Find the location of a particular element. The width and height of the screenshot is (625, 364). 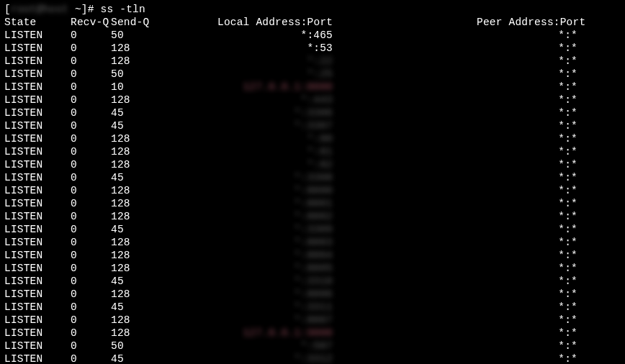

table-row: LISTEN010127.0.0.1:8080*:* is located at coordinates (312, 87).